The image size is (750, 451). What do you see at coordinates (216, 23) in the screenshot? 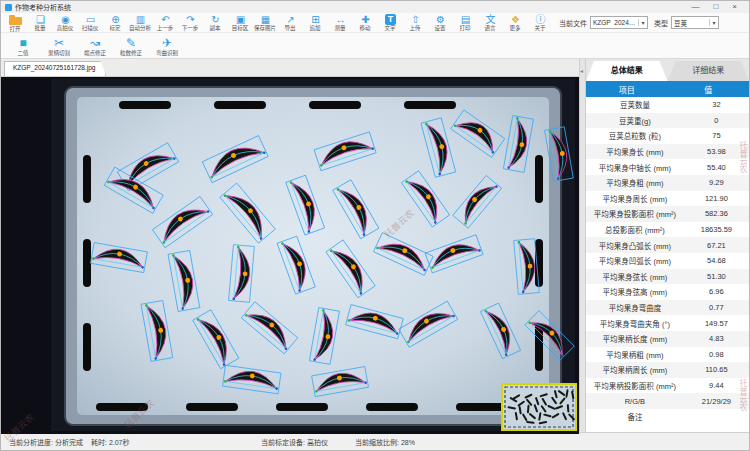
I see `toolbar-duplicate-button: ↻副本` at bounding box center [216, 23].